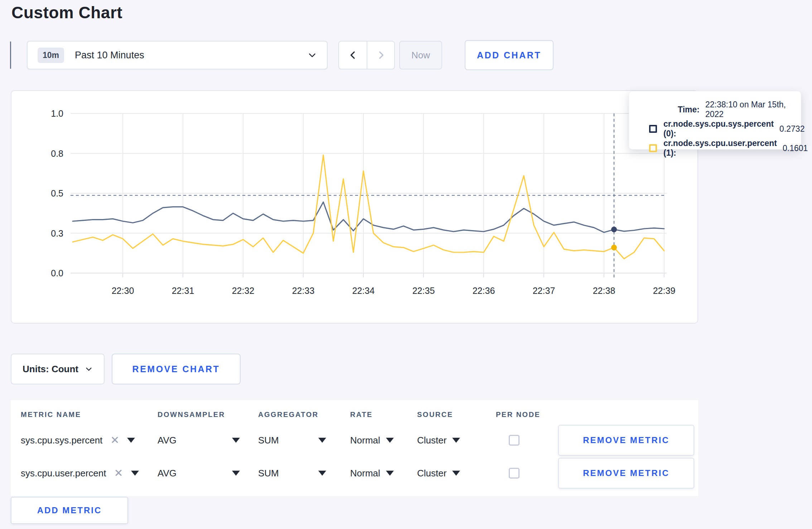 The image size is (812, 529). I want to click on tooltip-series-row: cr.node.sys.cpu.user.percent (1): 0.1601, so click(720, 148).